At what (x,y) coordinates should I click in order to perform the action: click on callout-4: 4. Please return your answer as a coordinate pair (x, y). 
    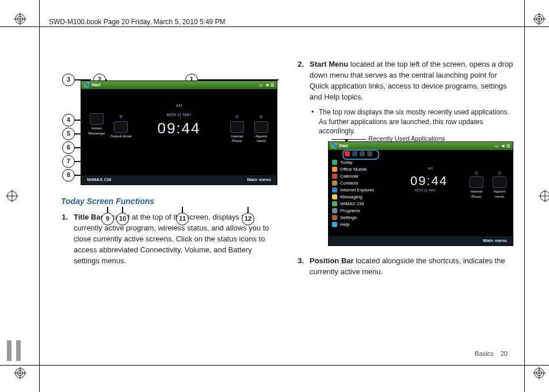
    Looking at the image, I should click on (68, 120).